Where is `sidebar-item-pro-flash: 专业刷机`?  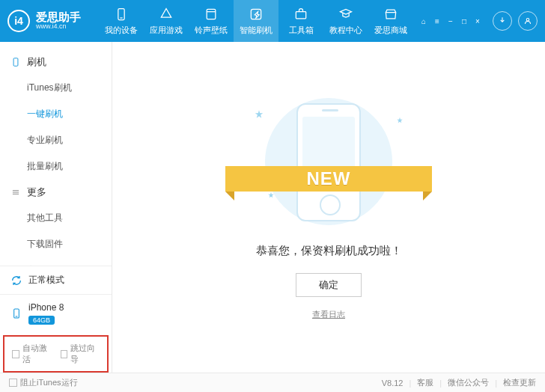
sidebar-item-pro-flash: 专业刷机 is located at coordinates (55, 141).